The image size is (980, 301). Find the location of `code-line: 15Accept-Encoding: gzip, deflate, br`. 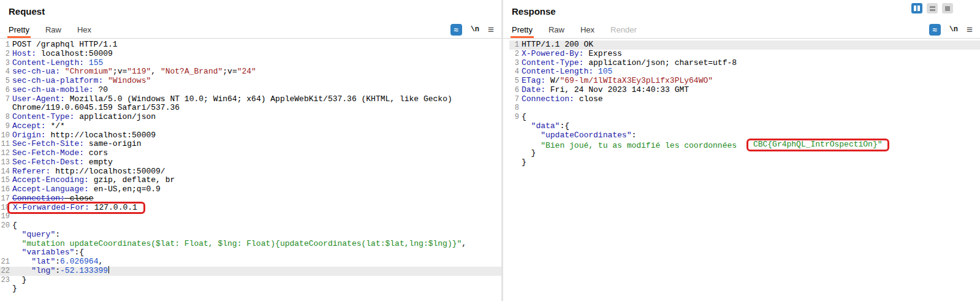

code-line: 15Accept-Encoding: gzip, deflate, br is located at coordinates (251, 180).